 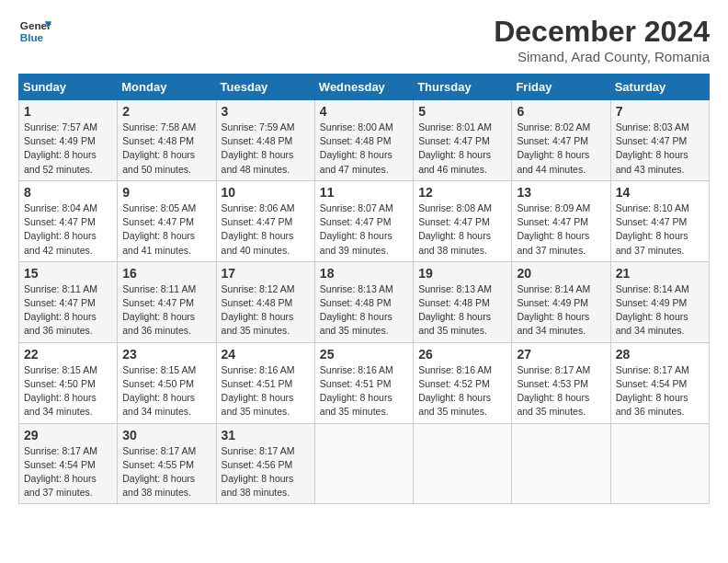 I want to click on day-number: 16, so click(x=166, y=273).